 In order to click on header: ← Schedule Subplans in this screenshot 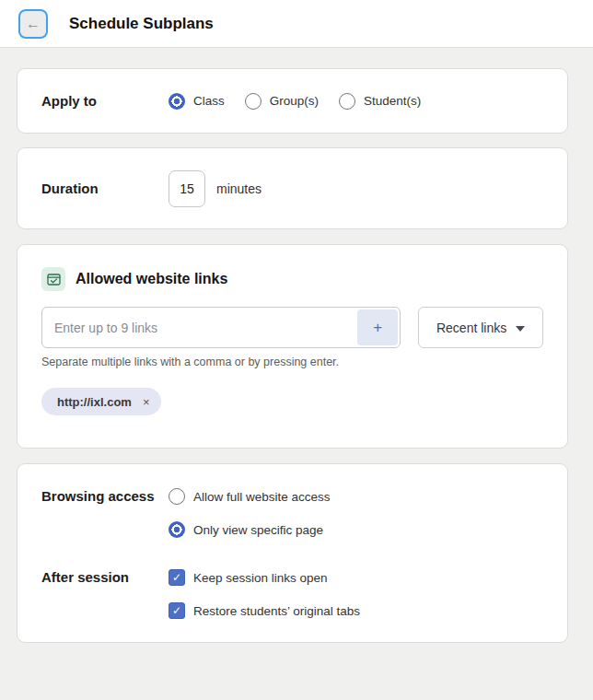, I will do `click(296, 24)`.